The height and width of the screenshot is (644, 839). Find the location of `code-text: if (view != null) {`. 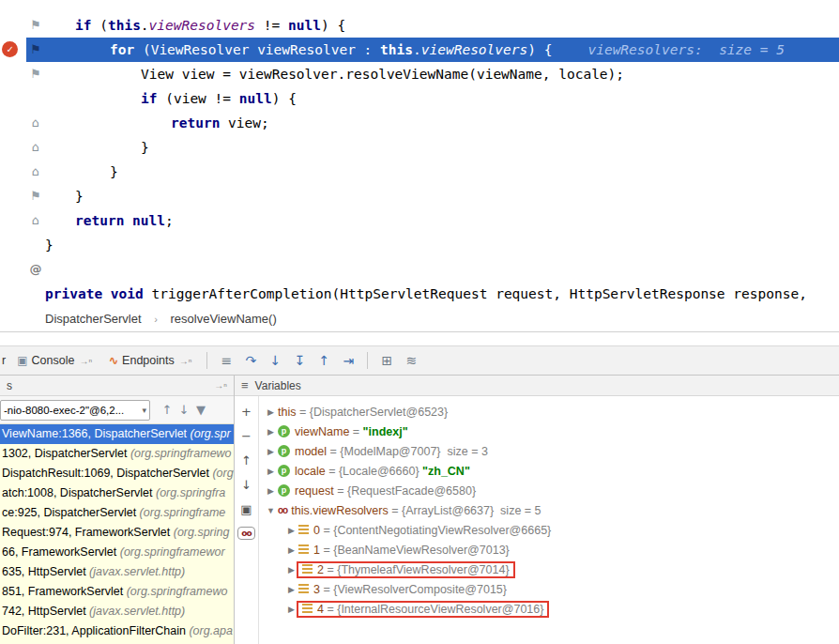

code-text: if (view != null) { is located at coordinates (420, 99).